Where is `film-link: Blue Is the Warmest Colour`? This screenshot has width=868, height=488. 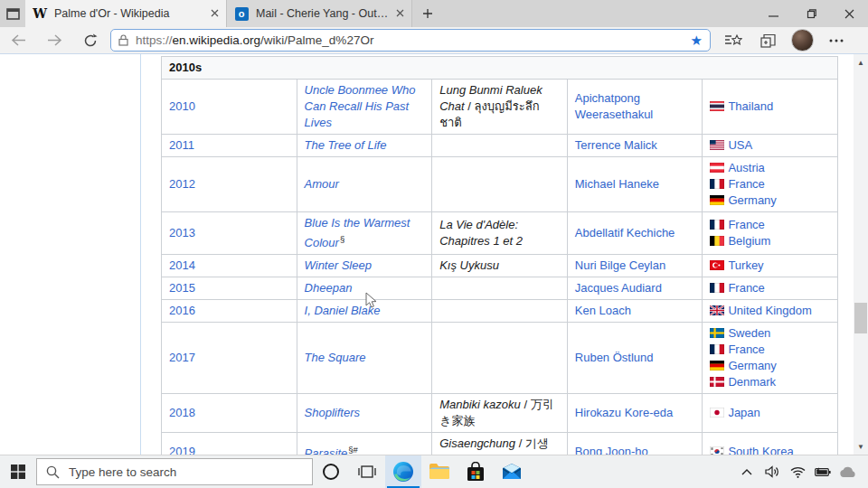 film-link: Blue Is the Warmest Colour is located at coordinates (358, 233).